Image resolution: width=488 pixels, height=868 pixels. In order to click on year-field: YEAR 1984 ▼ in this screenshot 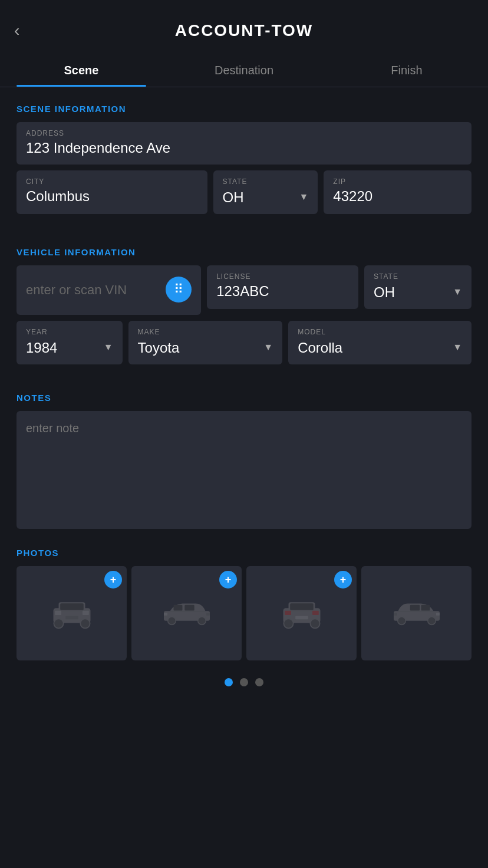, I will do `click(70, 343)`.